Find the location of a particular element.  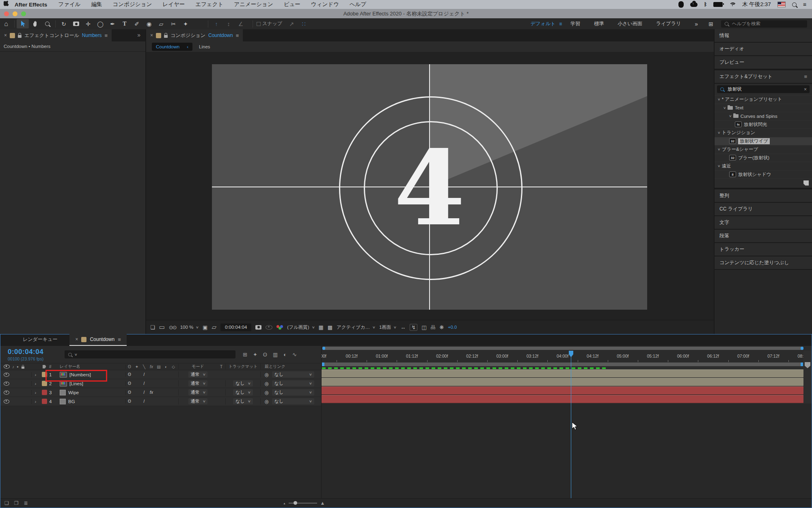

panel-header-文字: 文字 is located at coordinates (763, 223).